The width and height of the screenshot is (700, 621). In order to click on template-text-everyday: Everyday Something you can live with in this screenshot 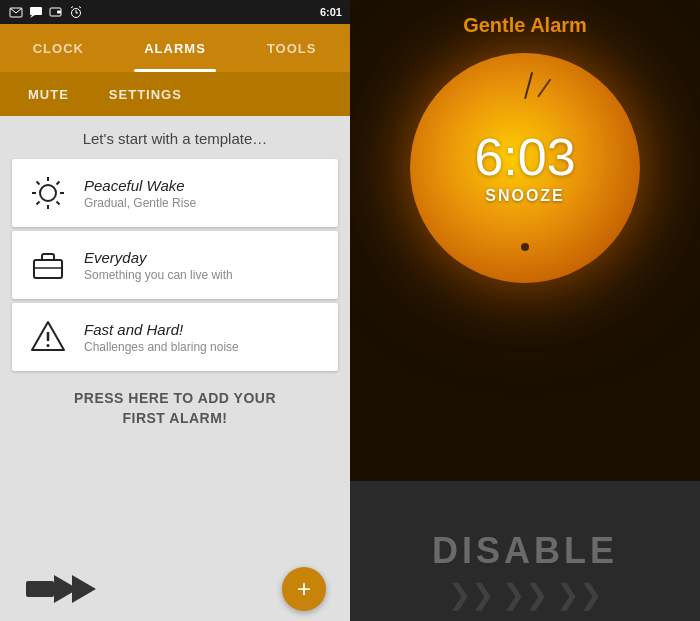, I will do `click(158, 266)`.